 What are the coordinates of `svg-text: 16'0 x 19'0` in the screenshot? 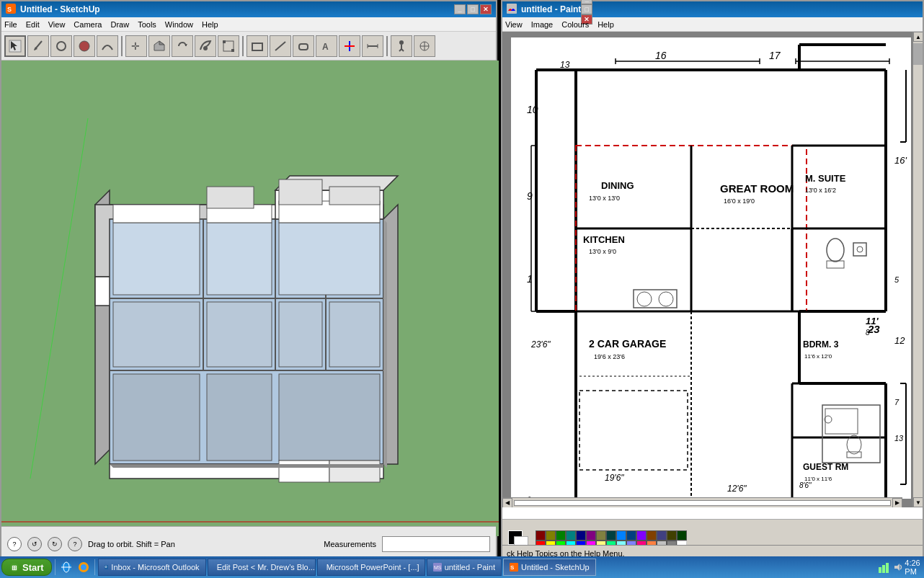 It's located at (739, 201).